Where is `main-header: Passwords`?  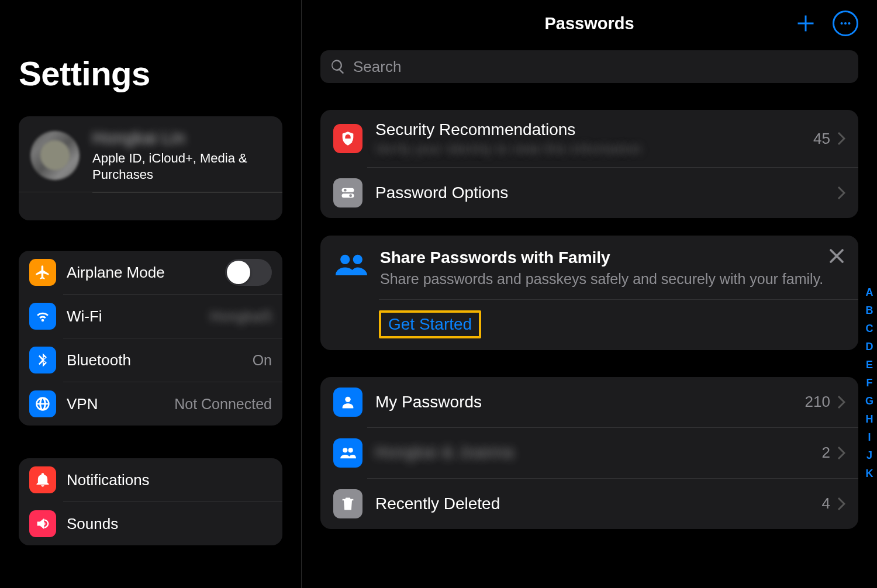
main-header: Passwords is located at coordinates (589, 23).